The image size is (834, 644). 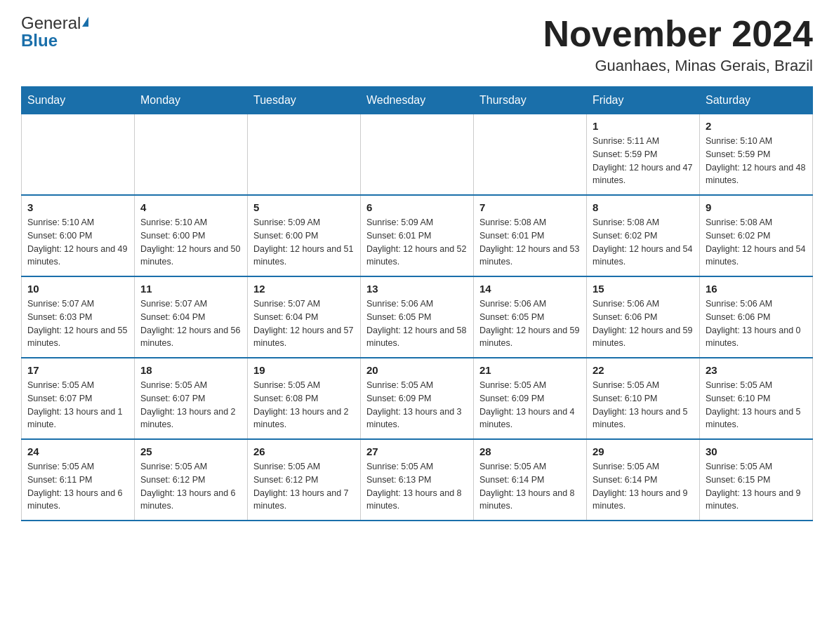 I want to click on table-row: 15Sunrise: 5:06 AM Sunset: 6:06 PM Dayli…, so click(x=643, y=317).